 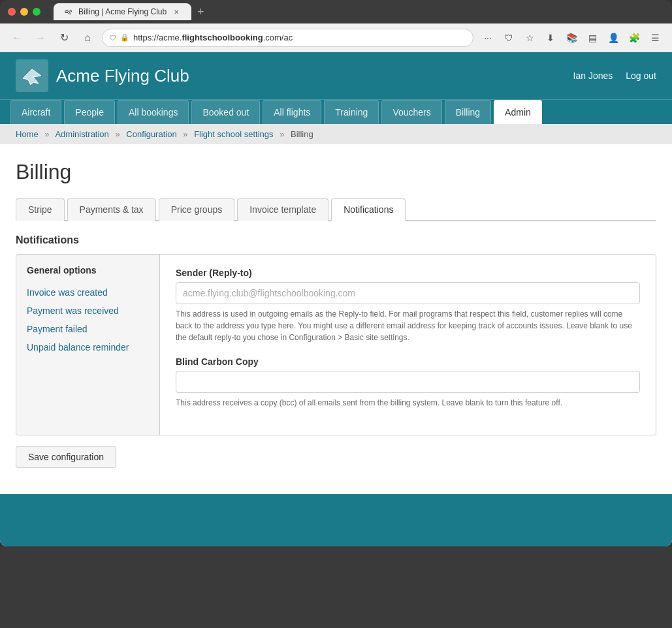 What do you see at coordinates (408, 273) in the screenshot?
I see `sender-label: Sender (Reply-to)` at bounding box center [408, 273].